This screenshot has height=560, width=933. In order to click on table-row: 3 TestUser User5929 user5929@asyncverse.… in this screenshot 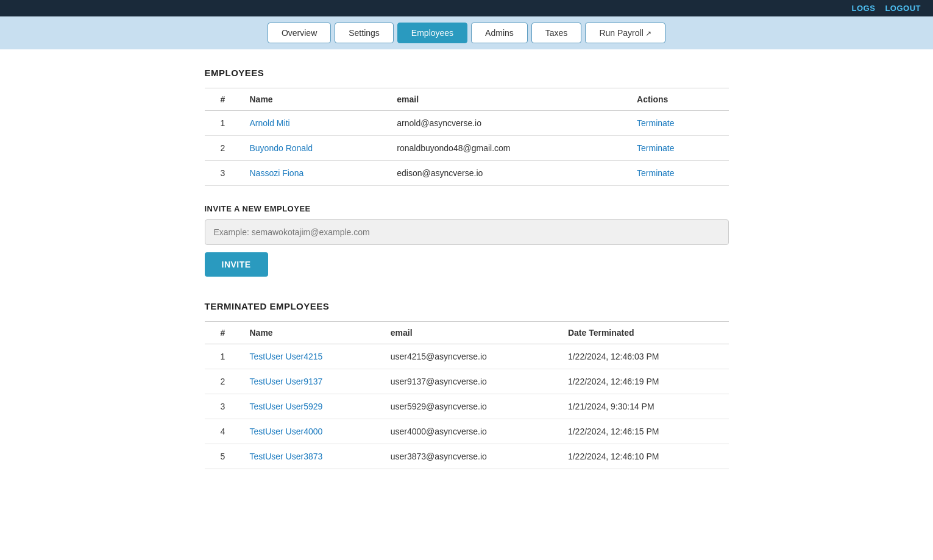, I will do `click(467, 407)`.